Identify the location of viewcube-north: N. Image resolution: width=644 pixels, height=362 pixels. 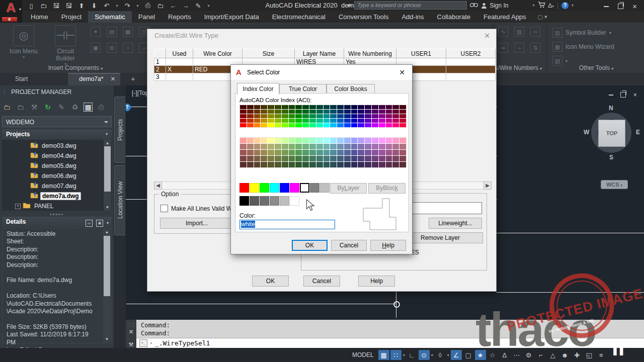
(611, 108).